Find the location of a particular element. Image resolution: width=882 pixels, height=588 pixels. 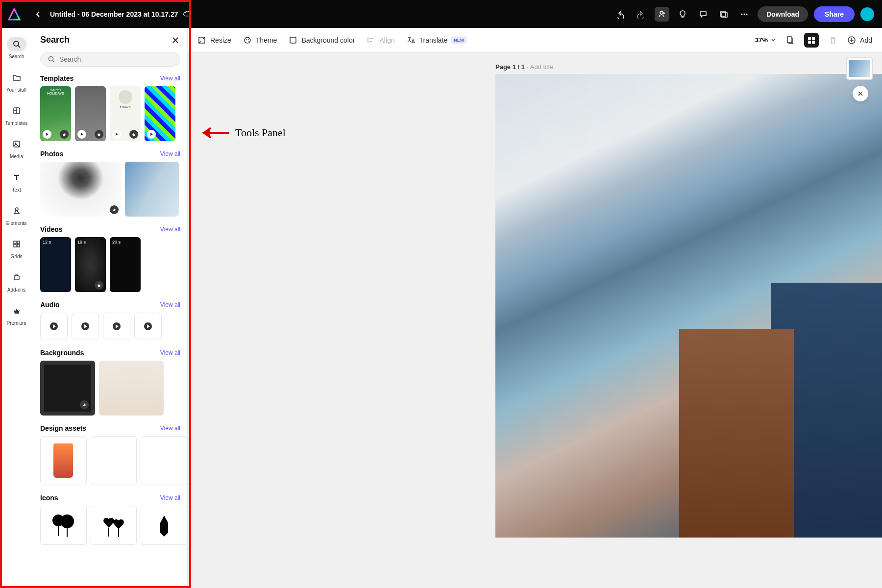

section-audio-title: Audio is located at coordinates (50, 305).